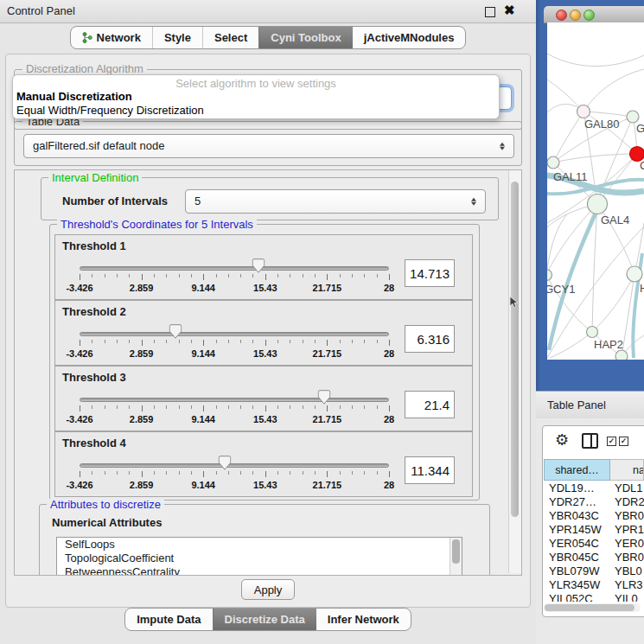 The height and width of the screenshot is (644, 644). Describe the element at coordinates (577, 571) in the screenshot. I see `table-cell: YBL079W` at that location.